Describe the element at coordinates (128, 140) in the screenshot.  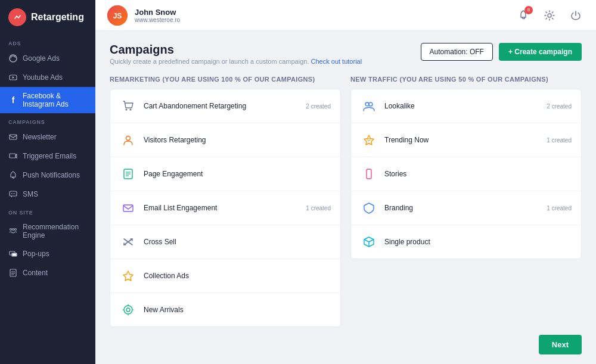
I see `visitors-icon` at that location.